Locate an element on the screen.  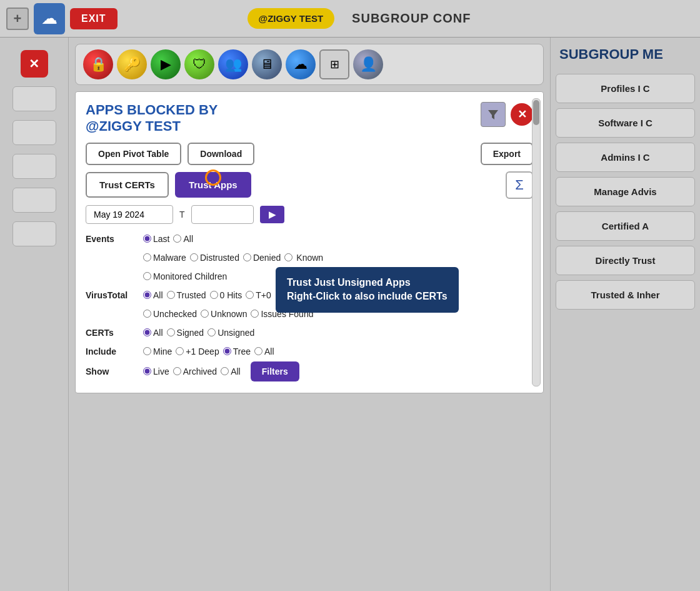
trusted-inherit-button: Trusted & Inher is located at coordinates (625, 295).